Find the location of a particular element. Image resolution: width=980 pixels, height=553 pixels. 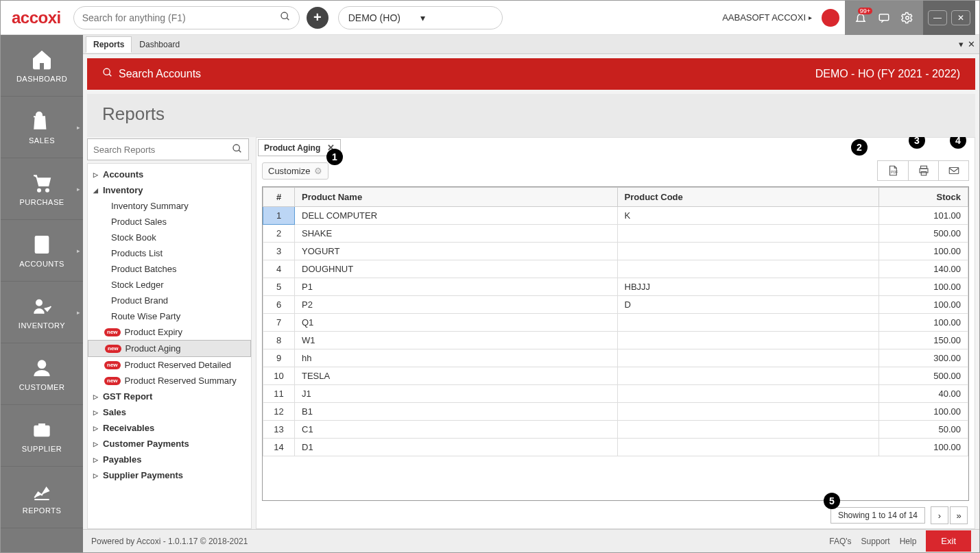

footer-help-link: Help is located at coordinates (908, 541).